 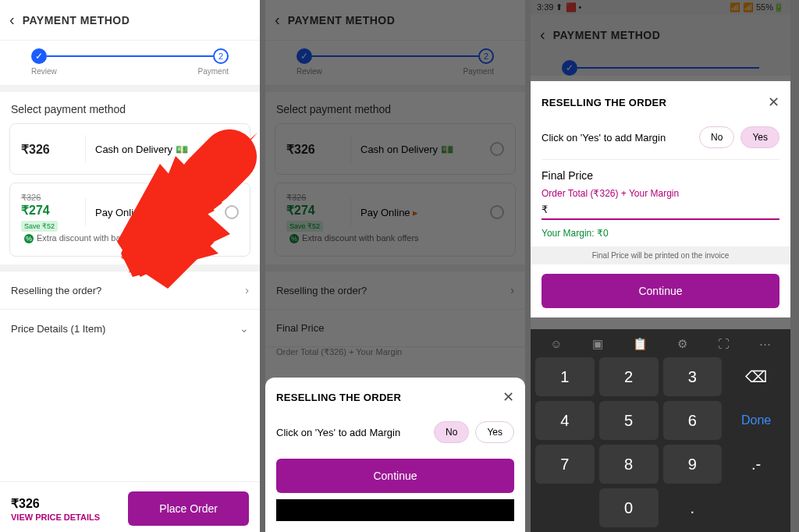 I want to click on page-title: PAYMENT METHOD, so click(x=76, y=20).